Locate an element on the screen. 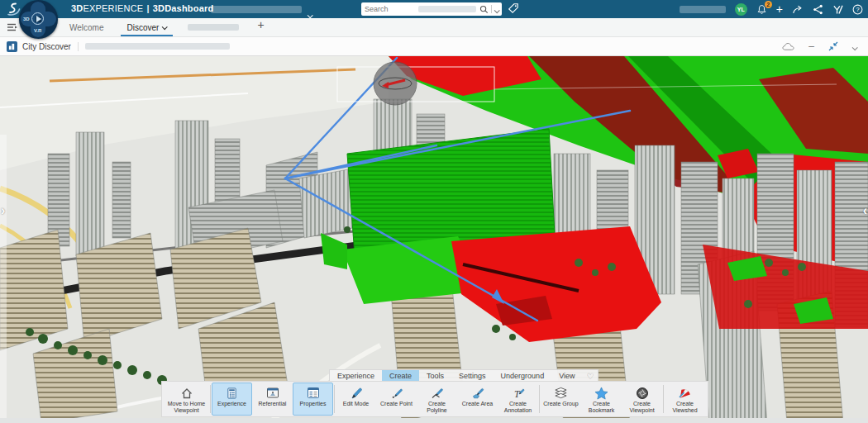 The width and height of the screenshot is (868, 423). star-icon is located at coordinates (602, 393).